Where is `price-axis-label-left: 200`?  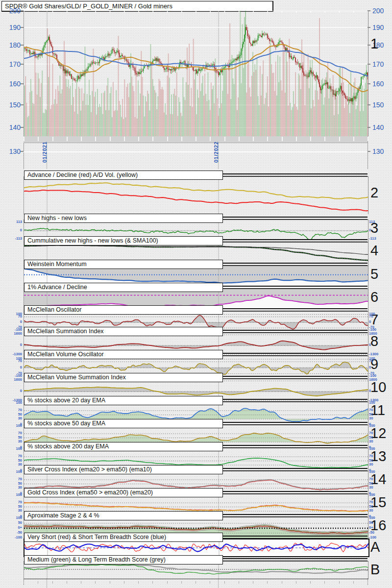 price-axis-label-left: 200 is located at coordinates (11, 11).